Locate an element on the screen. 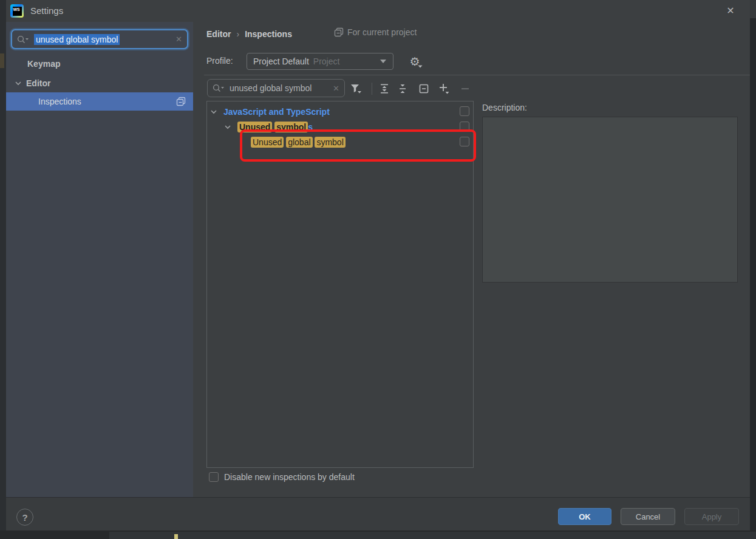  sidebar-item-label: Keymap is located at coordinates (44, 64).